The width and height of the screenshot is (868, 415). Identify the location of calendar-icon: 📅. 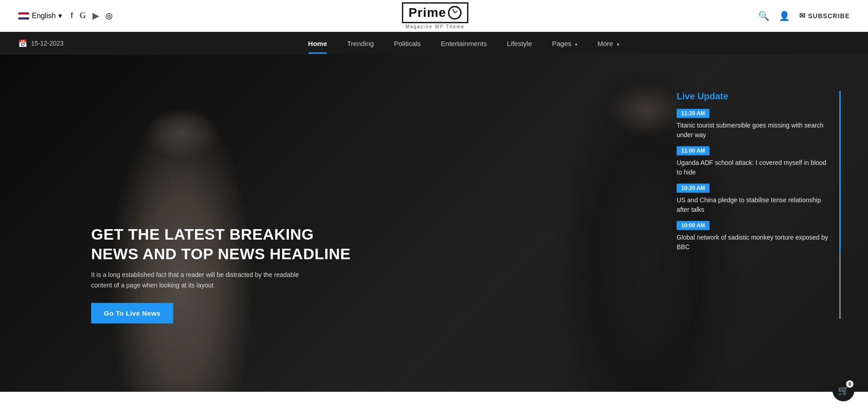
(23, 44).